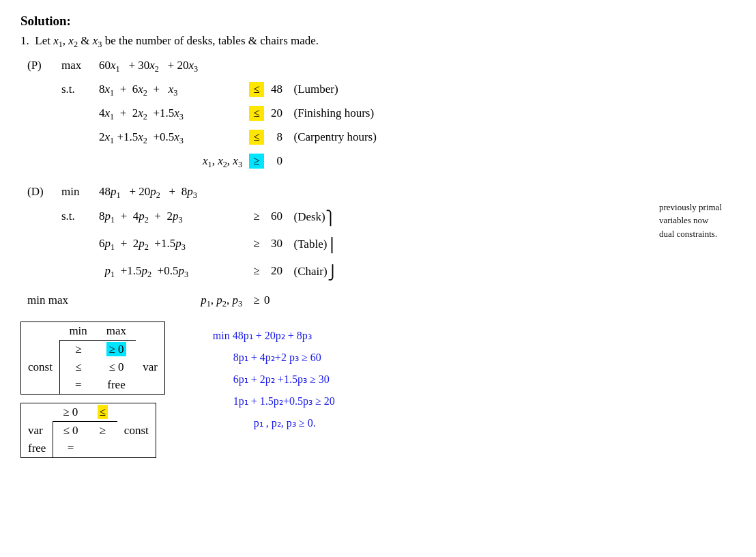 The width and height of the screenshot is (756, 557). Describe the element at coordinates (378, 21) in the screenshot. I see `solution-title: Solution:` at that location.